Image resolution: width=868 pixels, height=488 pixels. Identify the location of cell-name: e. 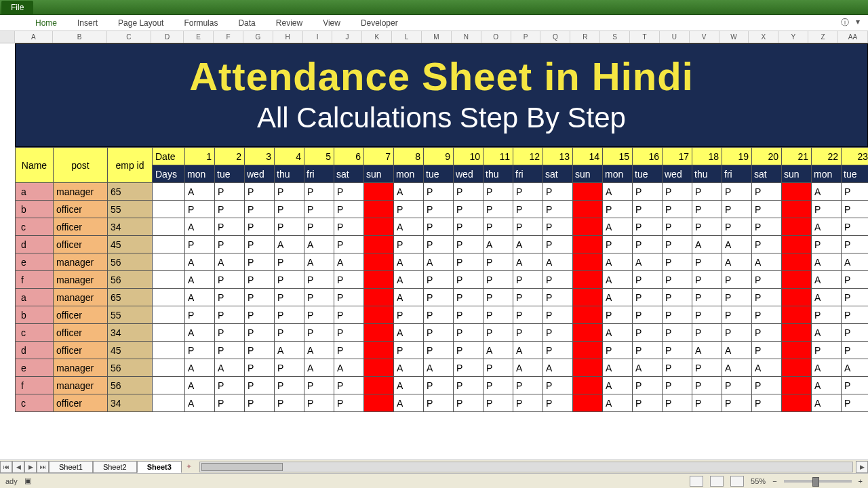
(35, 368).